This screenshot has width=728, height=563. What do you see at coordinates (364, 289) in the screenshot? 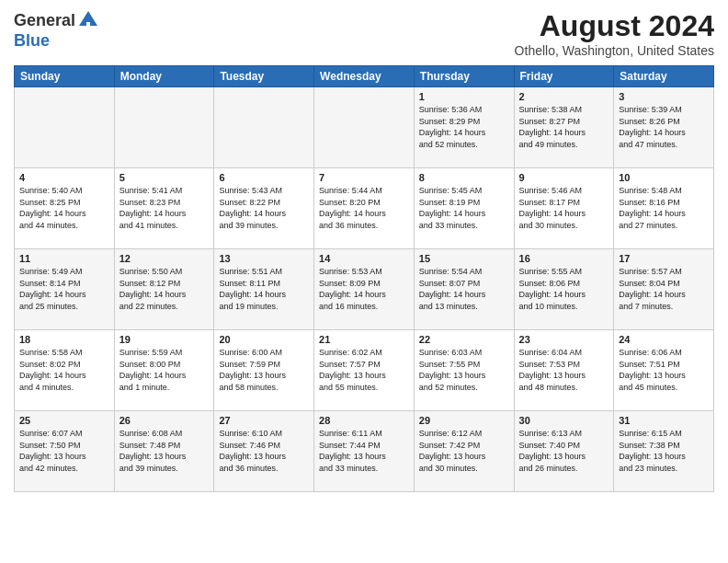
I see `day-info: Sunrise: 5:53 AM Sunset: 8:09 PM Dayligh…` at bounding box center [364, 289].